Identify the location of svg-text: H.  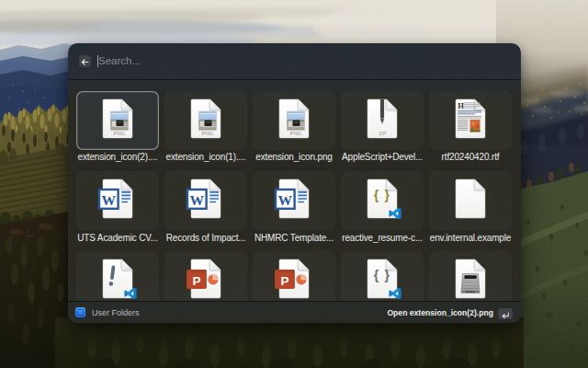
(461, 105).